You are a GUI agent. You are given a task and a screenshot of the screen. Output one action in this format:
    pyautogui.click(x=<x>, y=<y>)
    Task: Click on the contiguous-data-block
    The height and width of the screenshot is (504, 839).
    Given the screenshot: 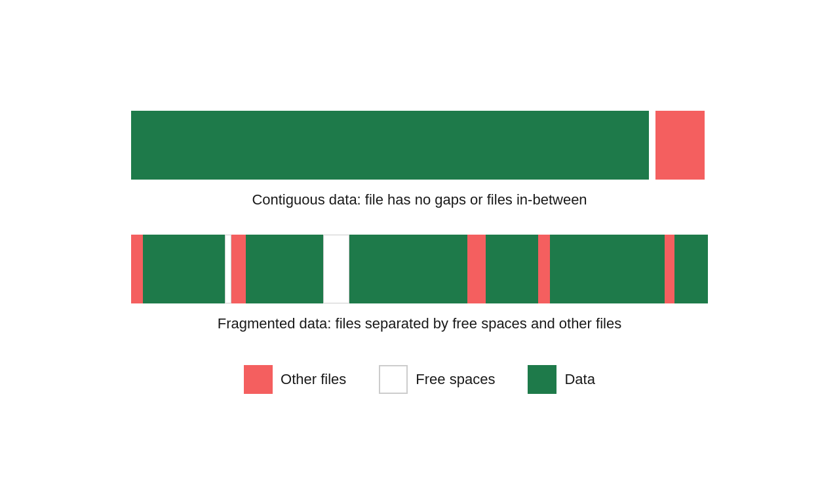 What is the action you would take?
    pyautogui.click(x=390, y=145)
    